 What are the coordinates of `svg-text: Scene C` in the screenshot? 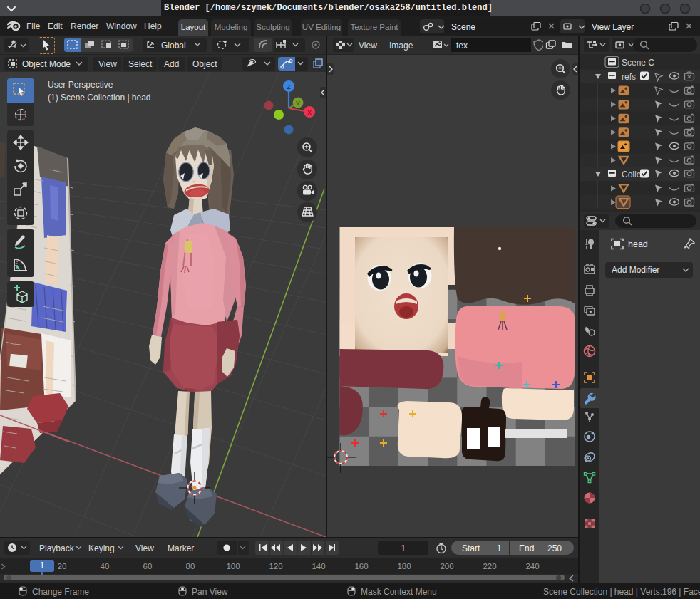 It's located at (638, 63).